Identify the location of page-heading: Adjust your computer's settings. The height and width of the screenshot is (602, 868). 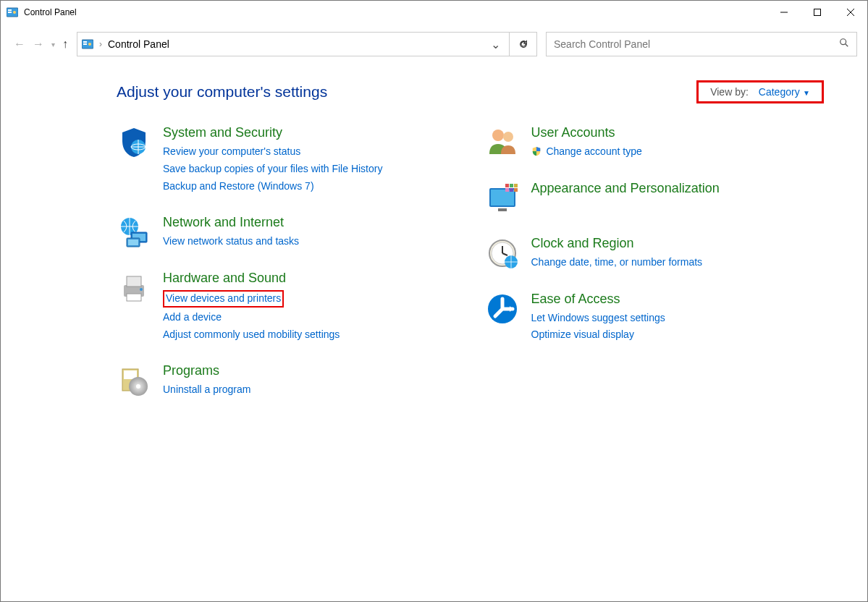
(222, 92).